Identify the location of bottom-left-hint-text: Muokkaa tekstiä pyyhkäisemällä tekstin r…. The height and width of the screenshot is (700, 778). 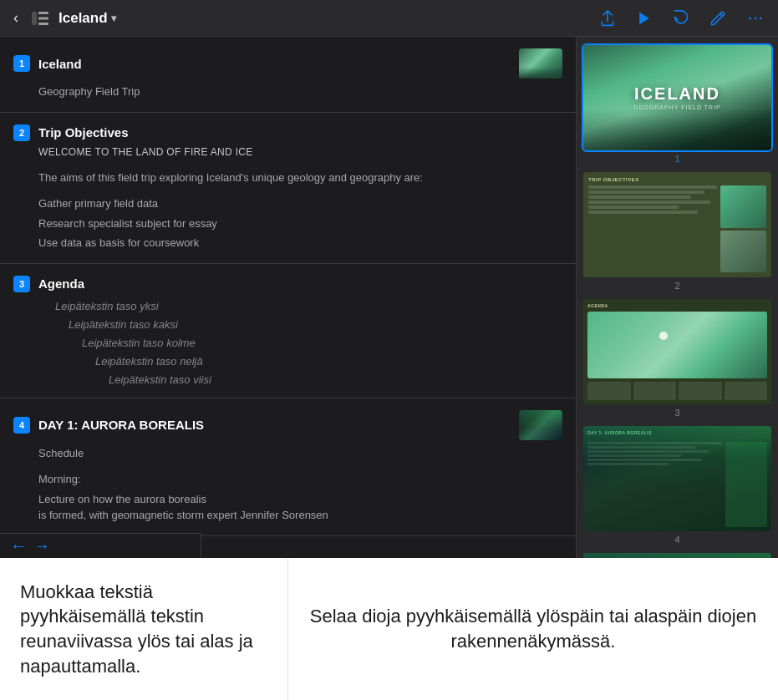
(144, 630).